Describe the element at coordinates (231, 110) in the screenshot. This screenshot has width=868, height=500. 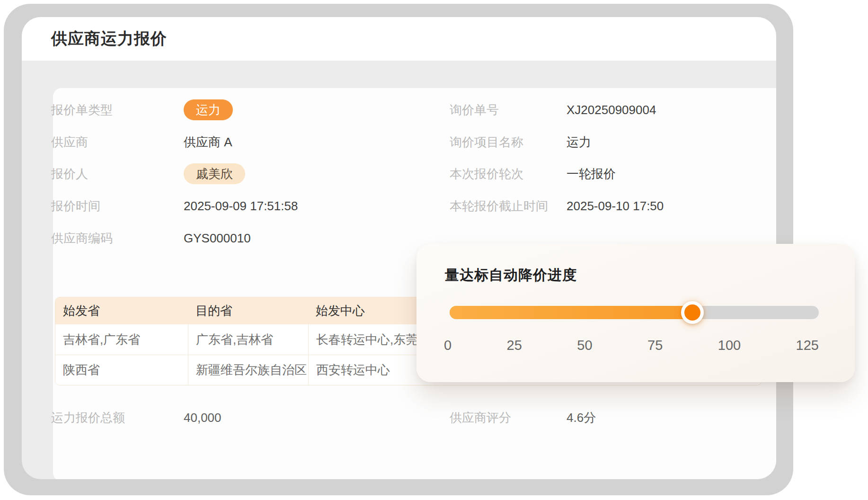
I see `field-quote-type: 报价单类型 运力` at that location.